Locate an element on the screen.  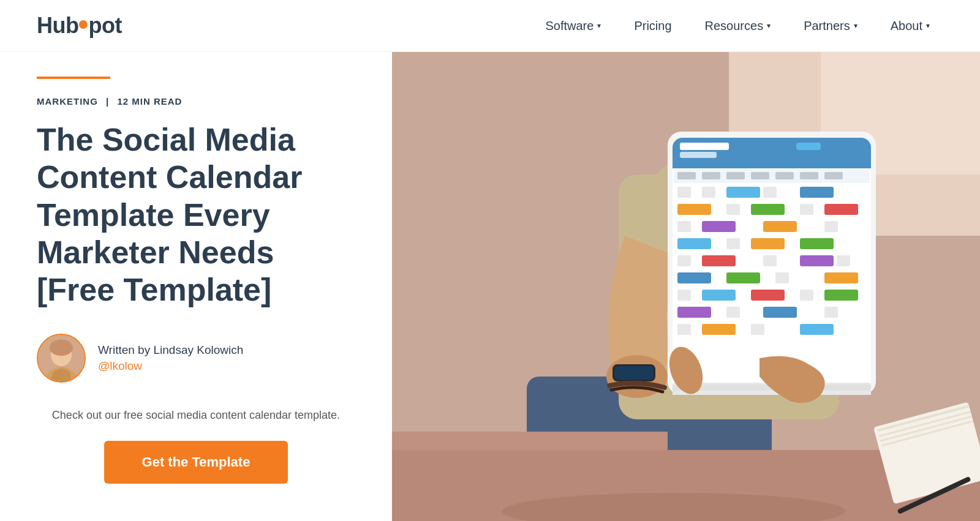
chevron-down-icon-about: ▾ is located at coordinates (928, 26).